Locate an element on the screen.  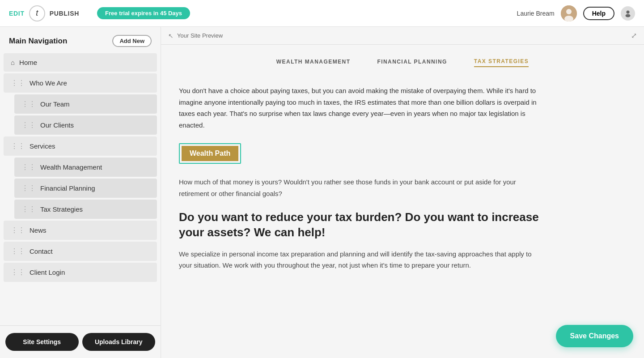
sidebar-item-client-login: ⋮⋮ Client Login is located at coordinates (80, 272).